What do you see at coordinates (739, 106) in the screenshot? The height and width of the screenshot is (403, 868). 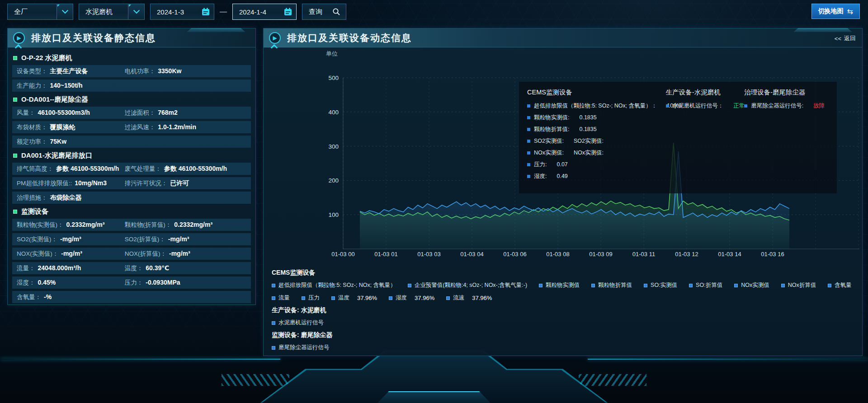 I see `tooltip-item-value: 正常` at bounding box center [739, 106].